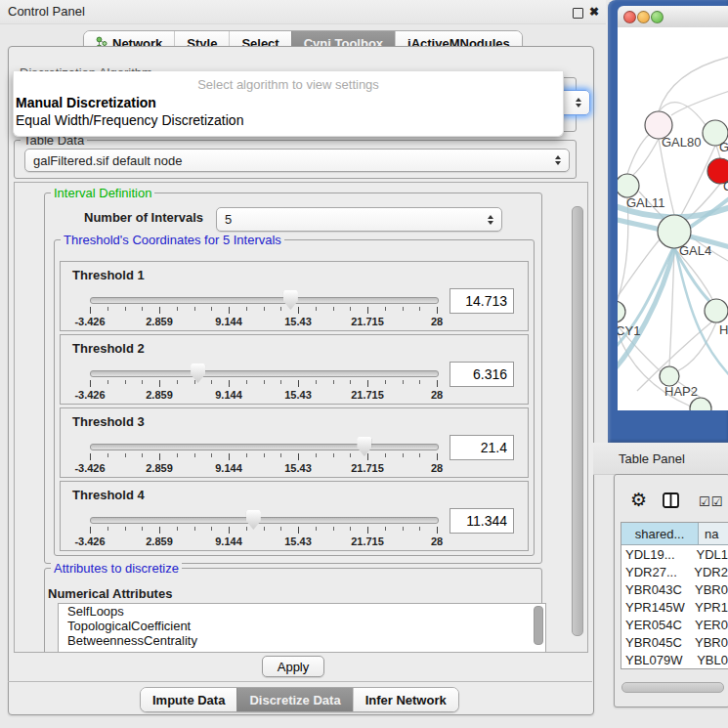  What do you see at coordinates (294, 443) in the screenshot?
I see `threshold-row: Threshold 3 -3.4262.8599.14415.4321.7152…` at bounding box center [294, 443].